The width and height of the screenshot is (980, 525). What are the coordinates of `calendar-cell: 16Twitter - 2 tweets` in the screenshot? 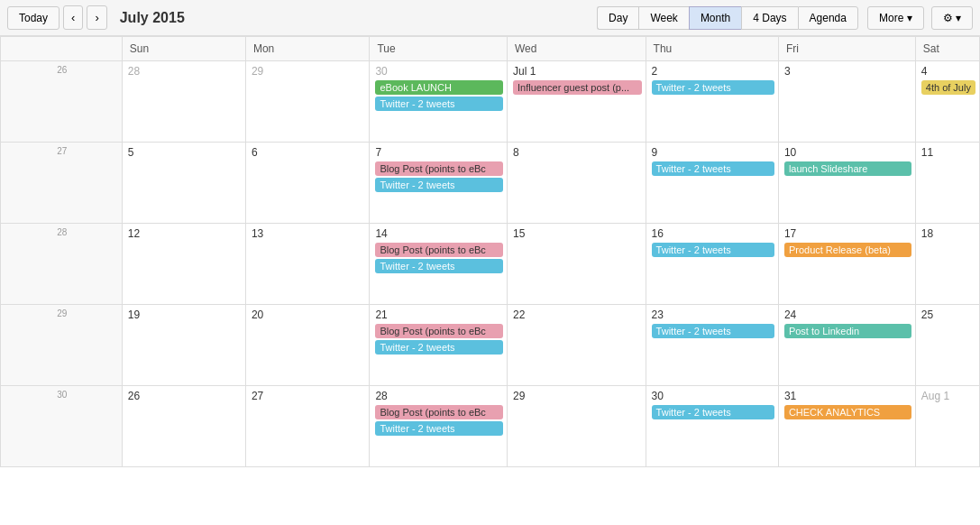 It's located at (712, 264).